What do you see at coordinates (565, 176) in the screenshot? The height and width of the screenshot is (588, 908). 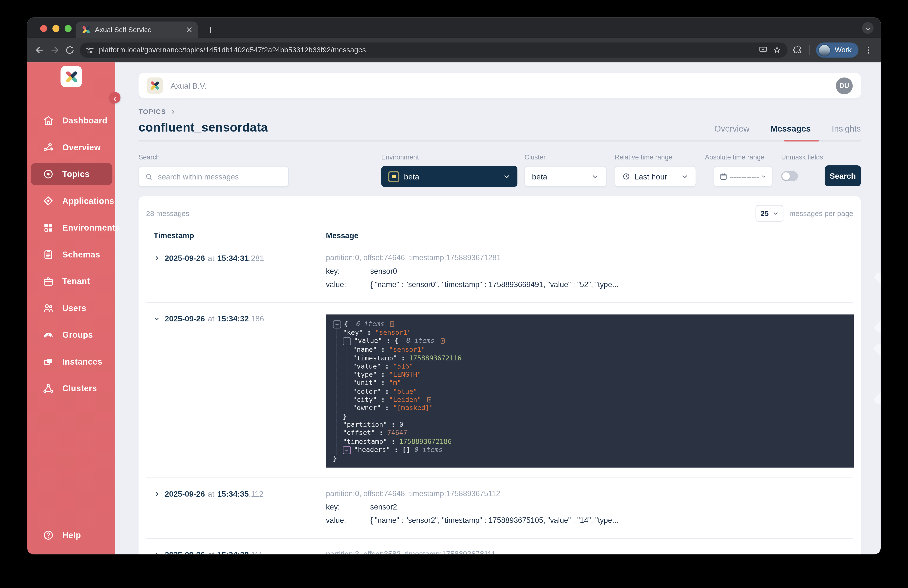 I see `cluster-select: beta` at bounding box center [565, 176].